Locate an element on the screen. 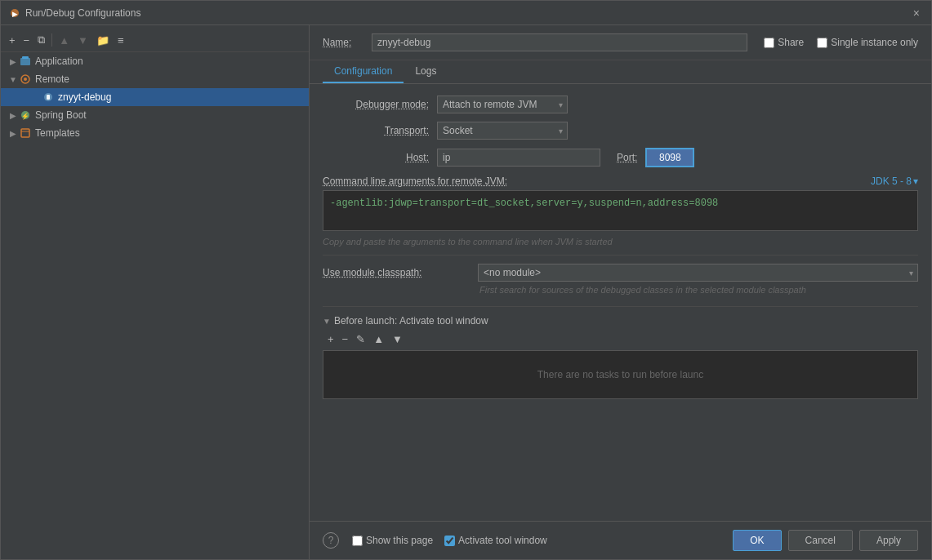  sidebar-item-templates-label: Templates is located at coordinates (57, 133).